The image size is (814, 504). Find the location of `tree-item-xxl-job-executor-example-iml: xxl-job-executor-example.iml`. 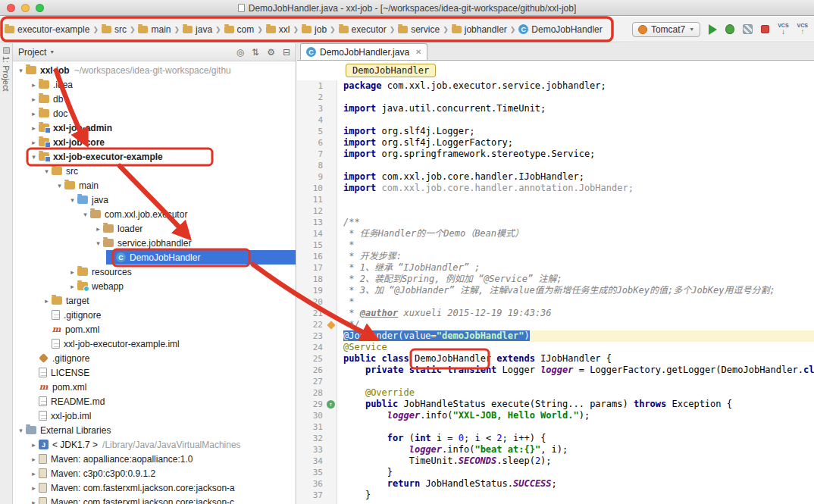

tree-item-xxl-job-executor-example-iml: xxl-job-executor-example.iml is located at coordinates (155, 344).